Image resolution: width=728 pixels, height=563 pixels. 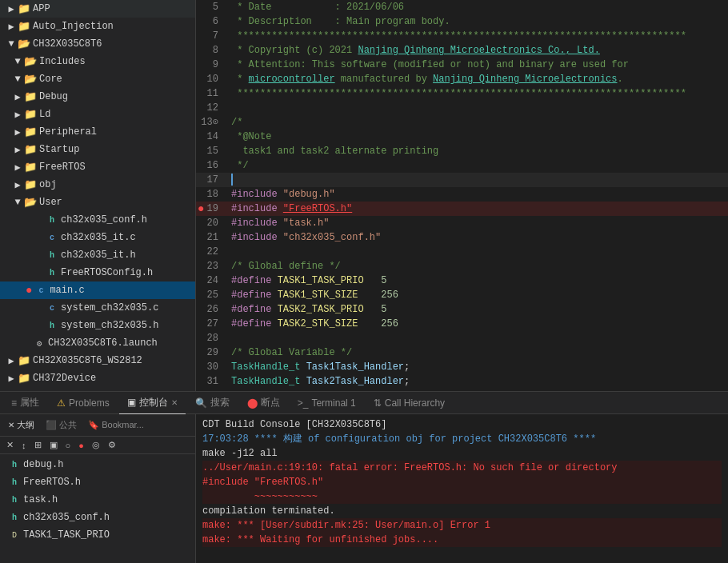 What do you see at coordinates (98, 273) in the screenshot?
I see `sidebar-item-freertosconfig-h: h FreeRTOSConfig.h` at bounding box center [98, 273].